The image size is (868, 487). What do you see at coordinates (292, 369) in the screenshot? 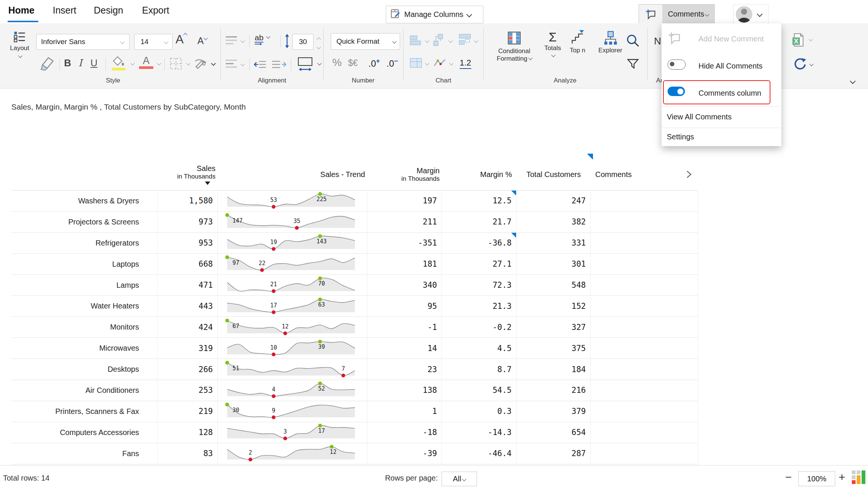
I see `cell-sales-trend-sparkline: 7 51` at bounding box center [292, 369].